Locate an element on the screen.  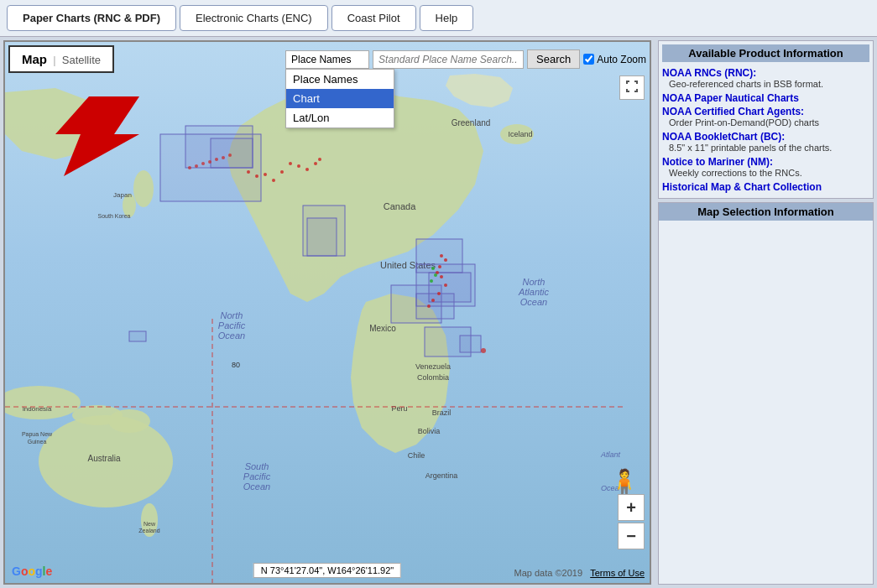
dropdown-lat-lon: Lat/Lon is located at coordinates (340, 117).